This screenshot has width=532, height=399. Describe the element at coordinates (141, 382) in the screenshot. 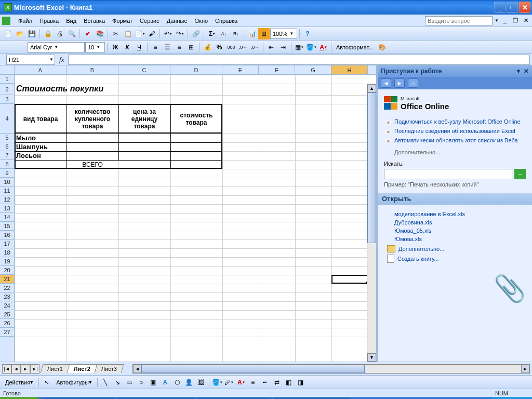

I see `oval-button: ○` at that location.